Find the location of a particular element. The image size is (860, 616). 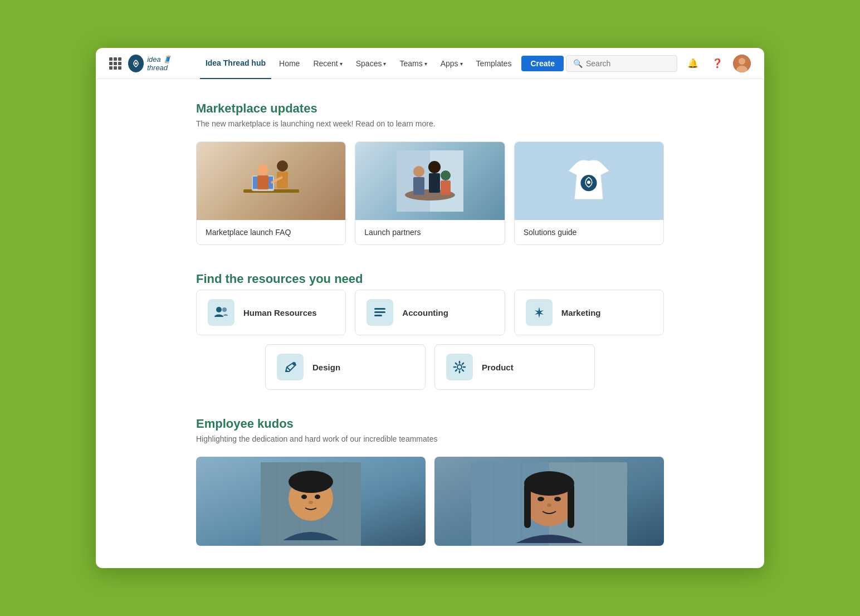

design-icon is located at coordinates (290, 367).